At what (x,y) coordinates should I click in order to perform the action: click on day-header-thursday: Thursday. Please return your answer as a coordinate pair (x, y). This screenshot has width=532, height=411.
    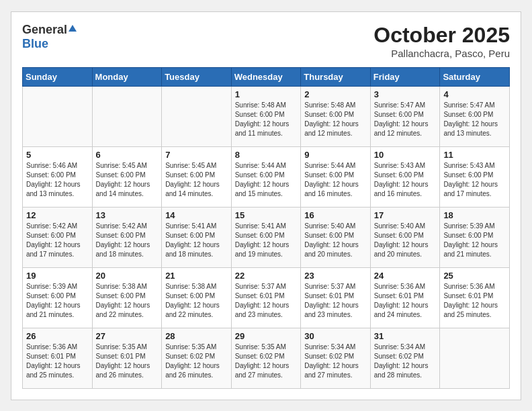
    Looking at the image, I should click on (336, 77).